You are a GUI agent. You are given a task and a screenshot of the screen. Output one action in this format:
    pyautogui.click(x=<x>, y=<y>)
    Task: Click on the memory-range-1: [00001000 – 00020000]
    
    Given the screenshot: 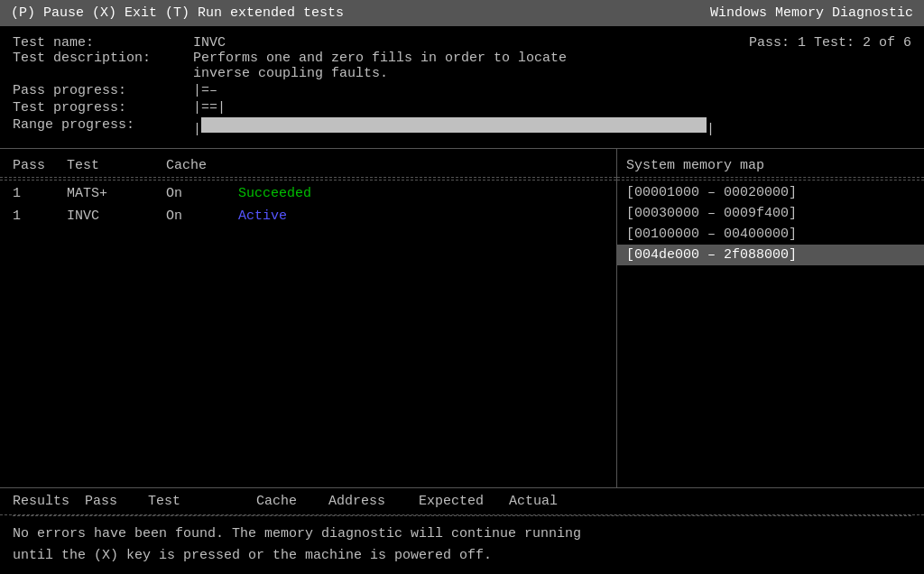 What is the action you would take?
    pyautogui.click(x=711, y=193)
    